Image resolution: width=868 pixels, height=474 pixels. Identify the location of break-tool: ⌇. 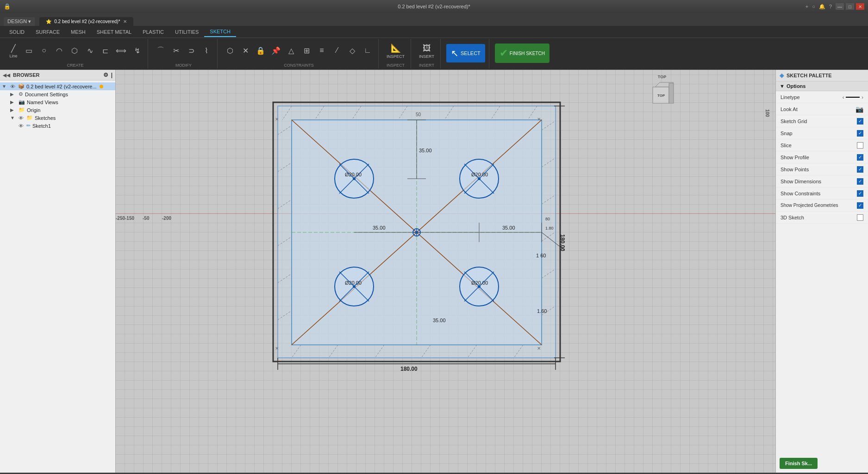
(206, 51).